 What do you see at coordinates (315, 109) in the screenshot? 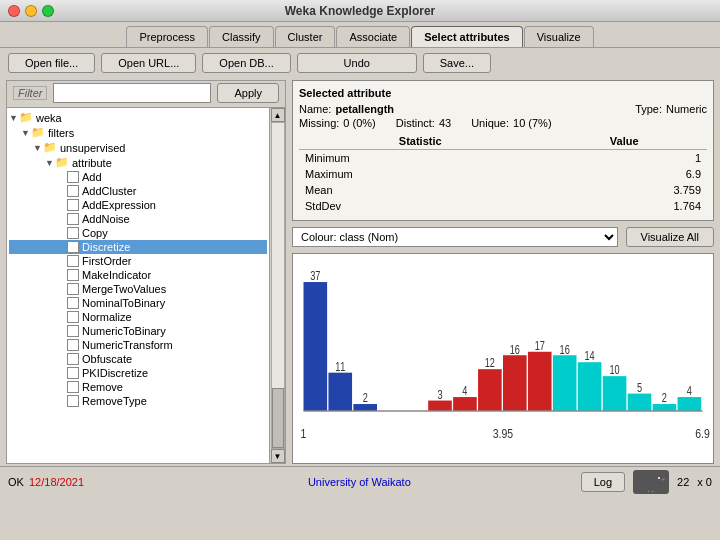
I see `attr-name-label: Name:` at bounding box center [315, 109].